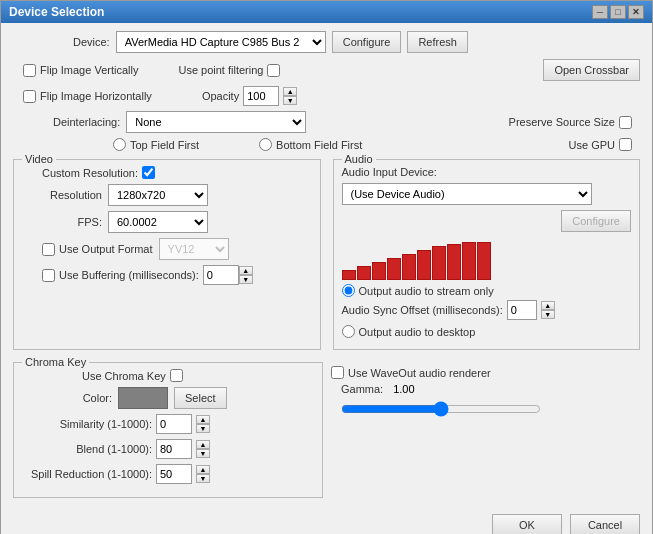 This screenshot has height=534, width=653. What do you see at coordinates (596, 221) in the screenshot?
I see `audio-configure-button: Configure` at bounding box center [596, 221].